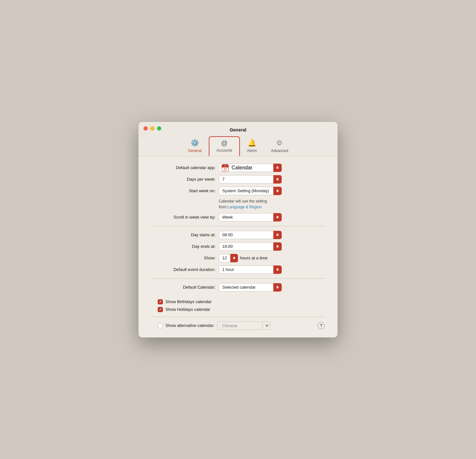 This screenshot has height=459, width=476. Describe the element at coordinates (160, 326) in the screenshot. I see `alt-calendar-checkbox` at that location.